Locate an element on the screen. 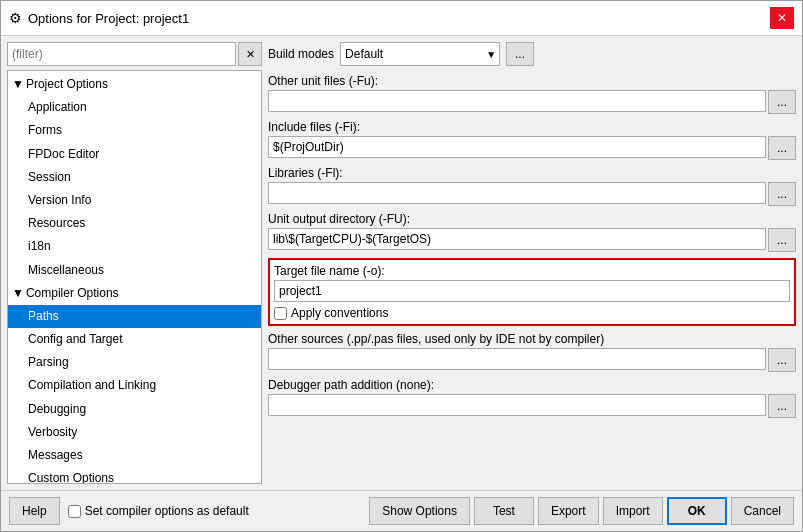 This screenshot has height=532, width=803. show-options-button: Show Options is located at coordinates (420, 511).